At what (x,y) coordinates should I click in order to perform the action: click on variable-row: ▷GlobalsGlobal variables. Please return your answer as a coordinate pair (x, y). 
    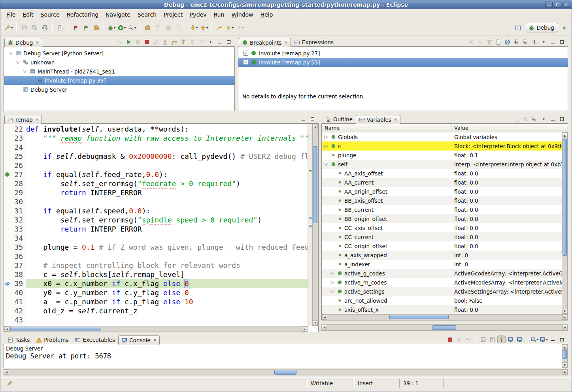
    Looking at the image, I should click on (445, 137).